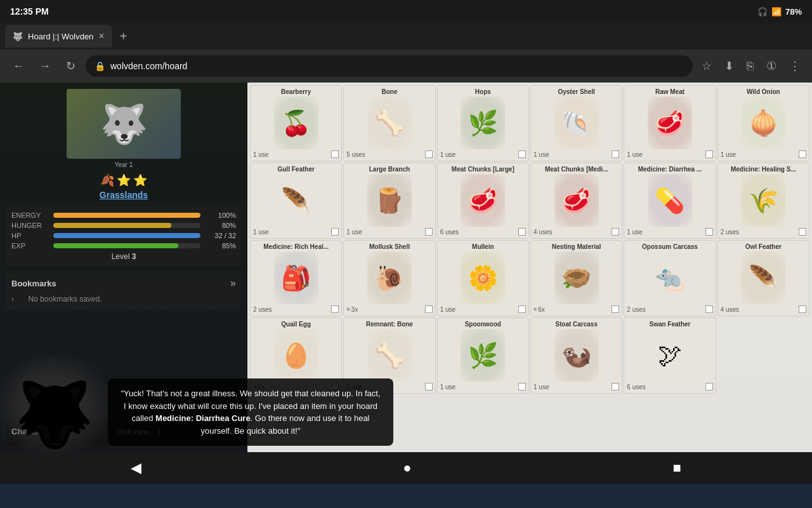  I want to click on item-image: 🐚, so click(577, 123).